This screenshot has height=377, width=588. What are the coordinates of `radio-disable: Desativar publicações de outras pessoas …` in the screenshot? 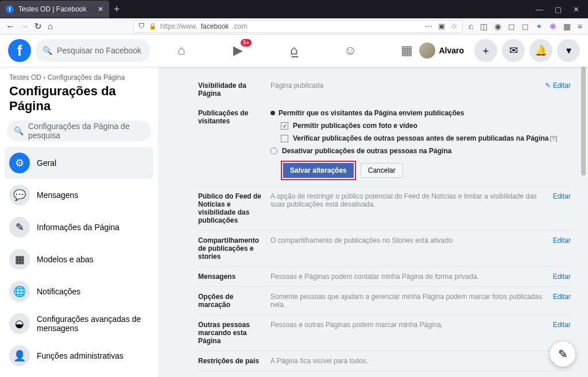 It's located at (420, 151).